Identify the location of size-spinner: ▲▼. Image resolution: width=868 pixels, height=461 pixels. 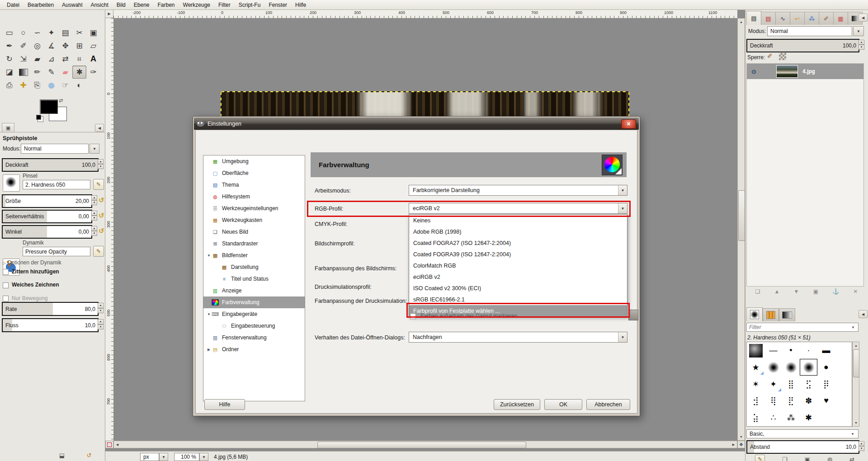
(94, 200).